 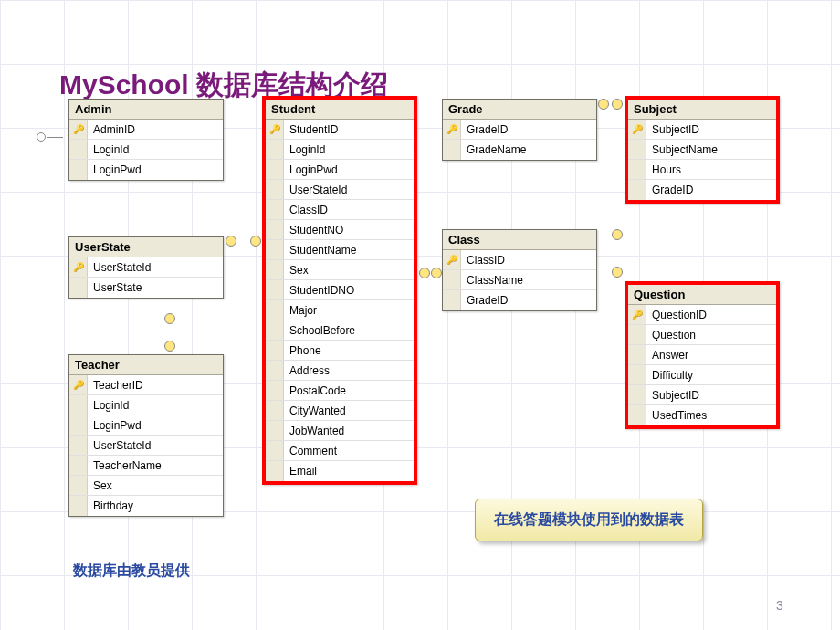 I want to click on column-name: StudentName, so click(x=349, y=250).